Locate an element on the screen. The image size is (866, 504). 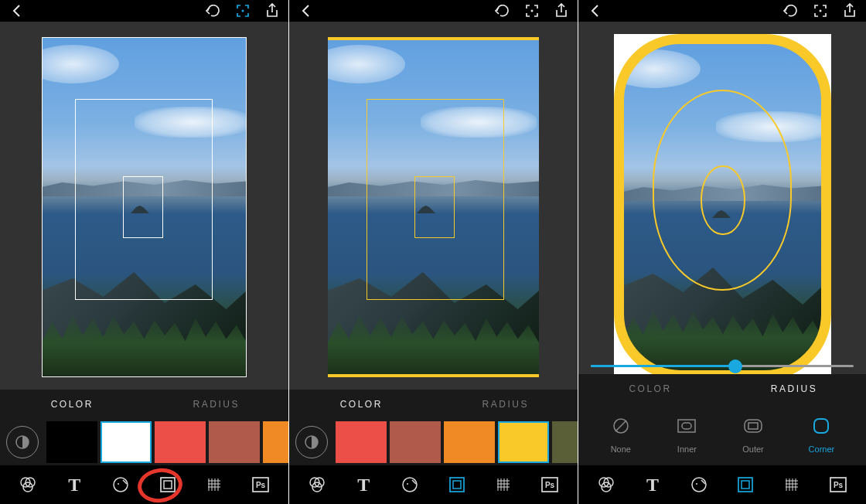
radius-corner: Corner is located at coordinates (822, 434).